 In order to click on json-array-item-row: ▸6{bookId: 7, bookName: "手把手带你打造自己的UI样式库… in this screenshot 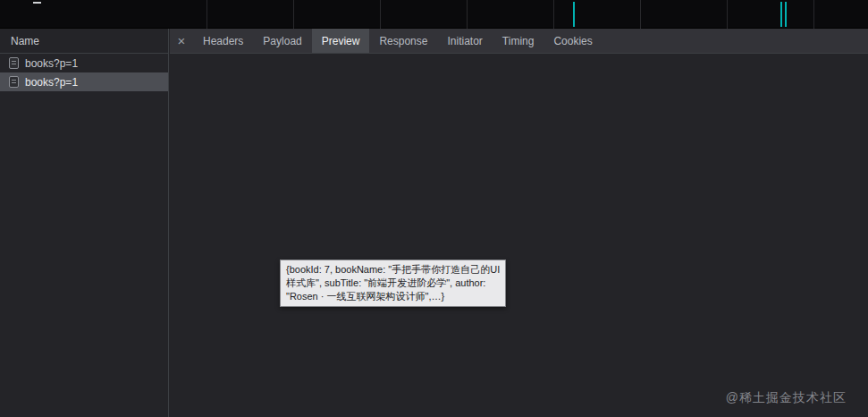, I will do `click(518, 254)`.